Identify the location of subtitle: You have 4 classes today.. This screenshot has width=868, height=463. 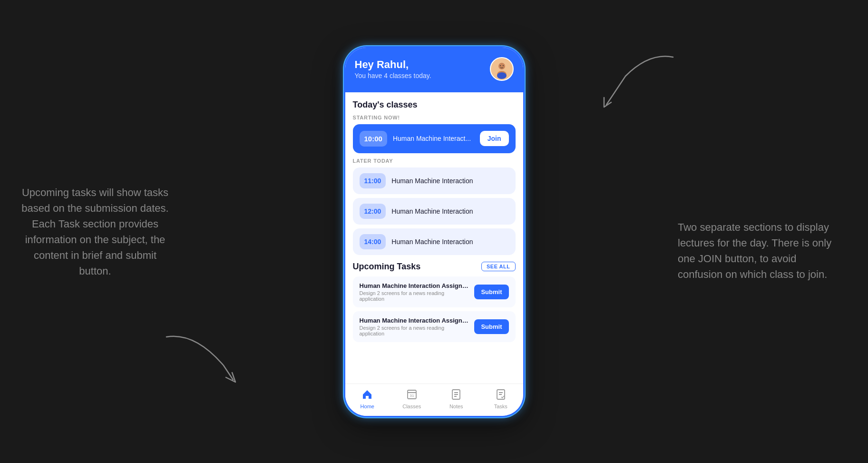
(393, 76).